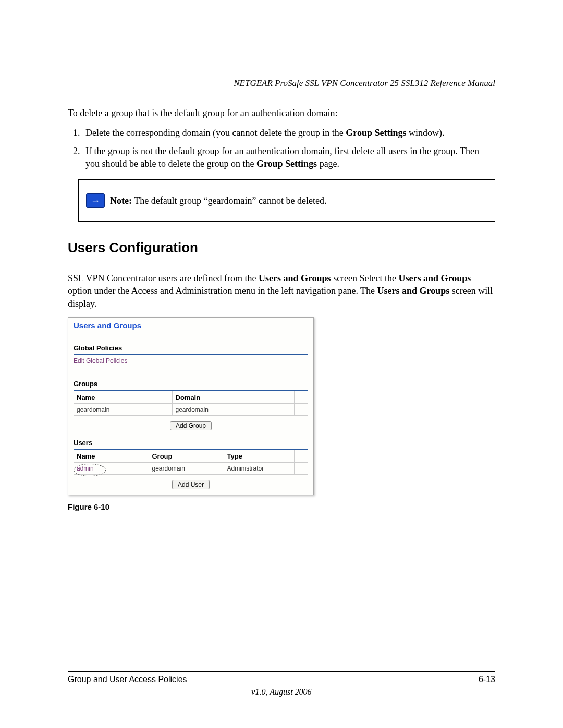 The image size is (563, 728). I want to click on para-bold-2: Users and Groups, so click(435, 278).